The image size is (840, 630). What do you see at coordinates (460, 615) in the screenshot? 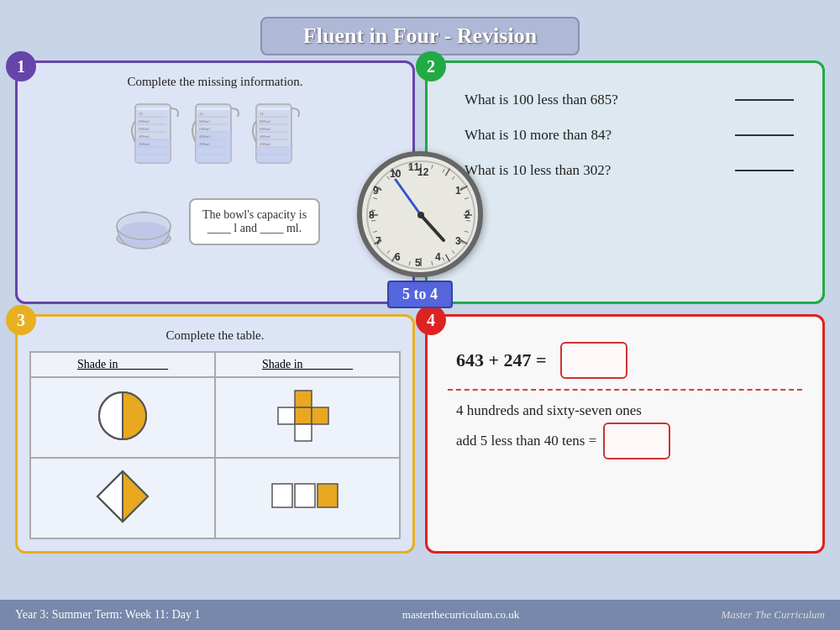
I see `footer-website: masterthecurriculum.co.uk` at bounding box center [460, 615].